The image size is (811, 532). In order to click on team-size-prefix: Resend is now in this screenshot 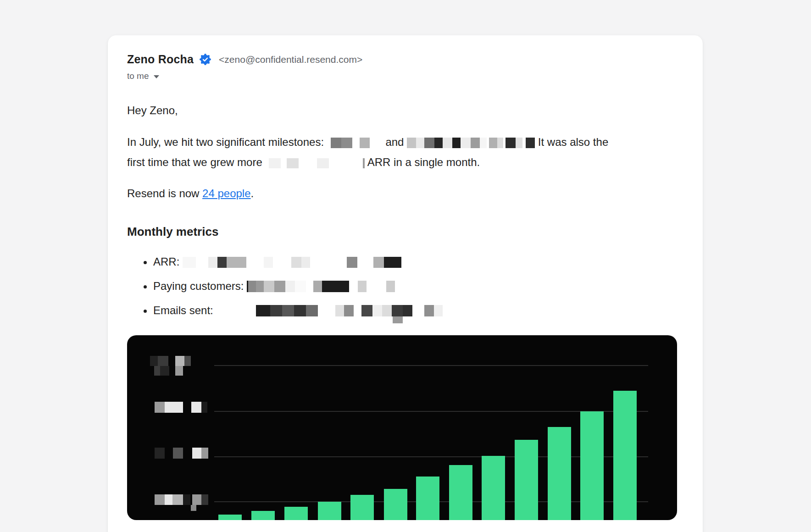, I will do `click(165, 194)`.